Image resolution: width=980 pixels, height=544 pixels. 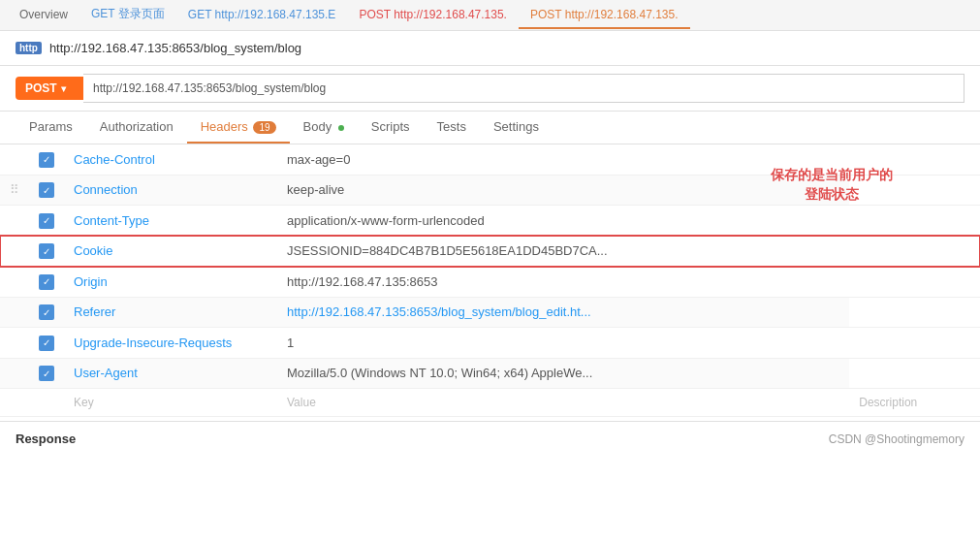 What do you see at coordinates (324, 128) in the screenshot?
I see `tab-body: Body` at bounding box center [324, 128].